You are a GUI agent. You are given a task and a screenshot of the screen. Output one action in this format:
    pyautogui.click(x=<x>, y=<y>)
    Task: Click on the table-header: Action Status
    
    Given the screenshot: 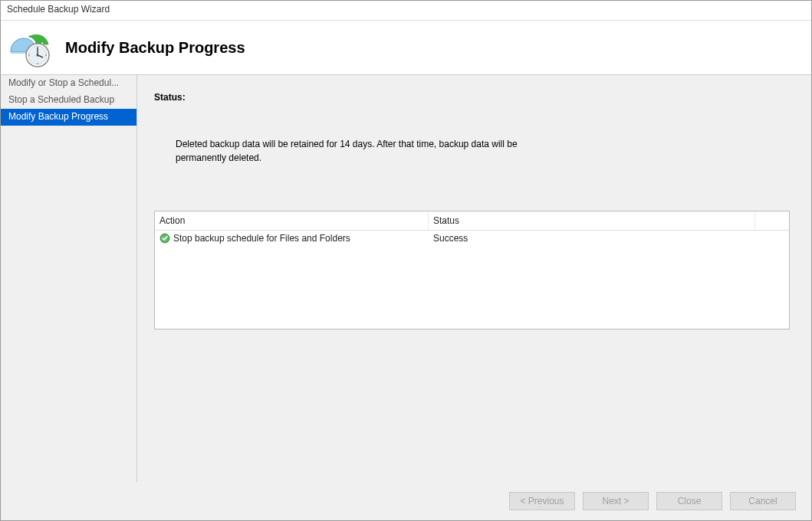 What is the action you would take?
    pyautogui.click(x=472, y=221)
    